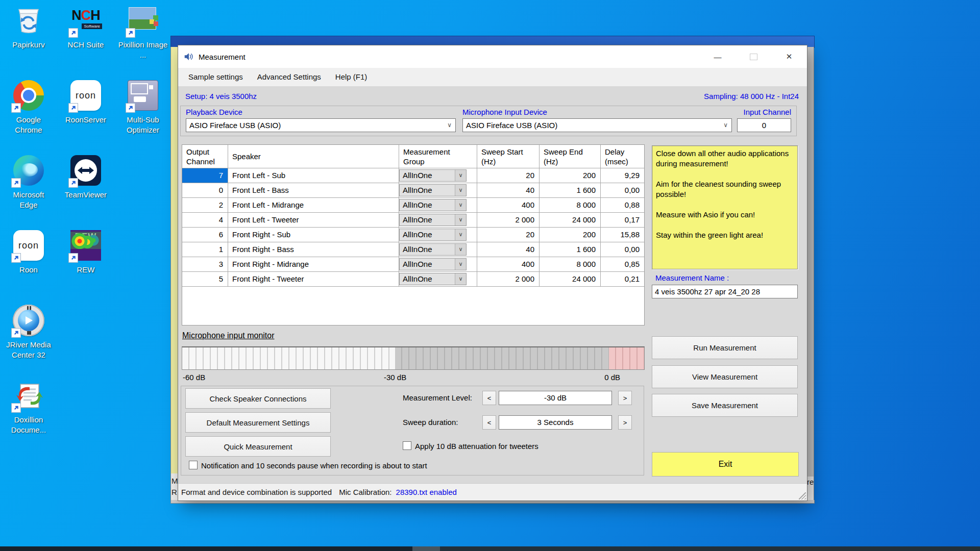 The height and width of the screenshot is (551, 980). Describe the element at coordinates (351, 77) in the screenshot. I see `menu-item-help-f1: Help (F1)` at that location.